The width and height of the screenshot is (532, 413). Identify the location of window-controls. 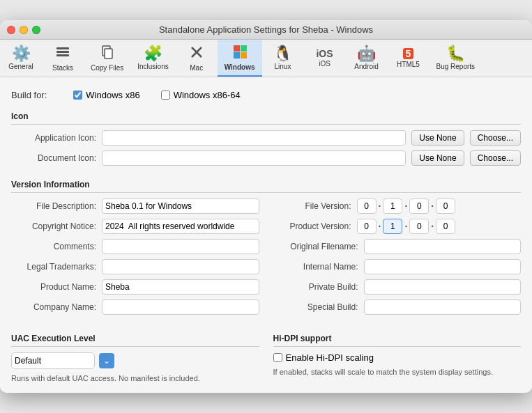
(24, 30).